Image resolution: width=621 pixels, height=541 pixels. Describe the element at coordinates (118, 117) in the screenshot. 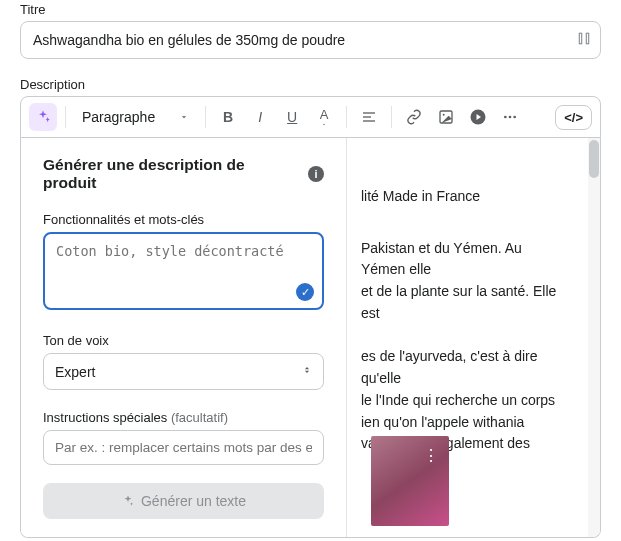

I see `paragraph-label: Paragraphe` at that location.